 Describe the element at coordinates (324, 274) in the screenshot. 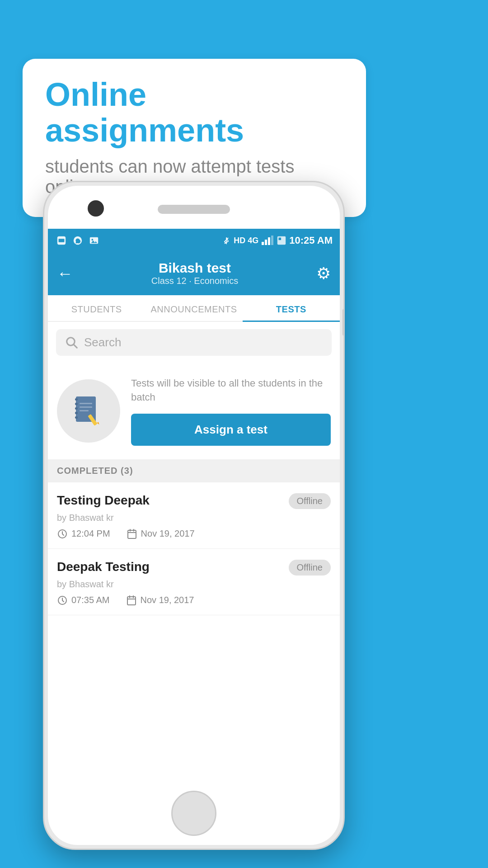

I see `settings-icon: ⚙` at that location.